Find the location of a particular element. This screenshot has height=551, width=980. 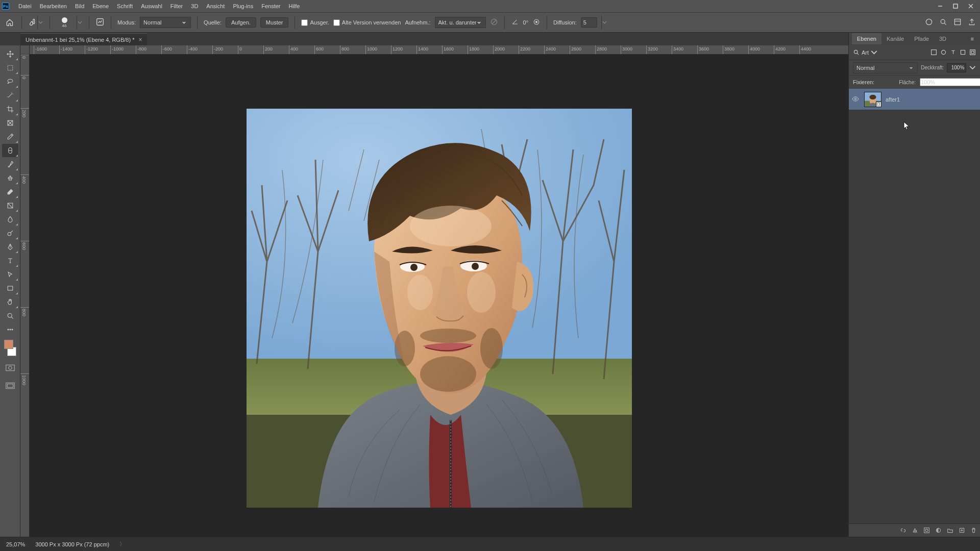

tab-3d: 3D is located at coordinates (943, 39).